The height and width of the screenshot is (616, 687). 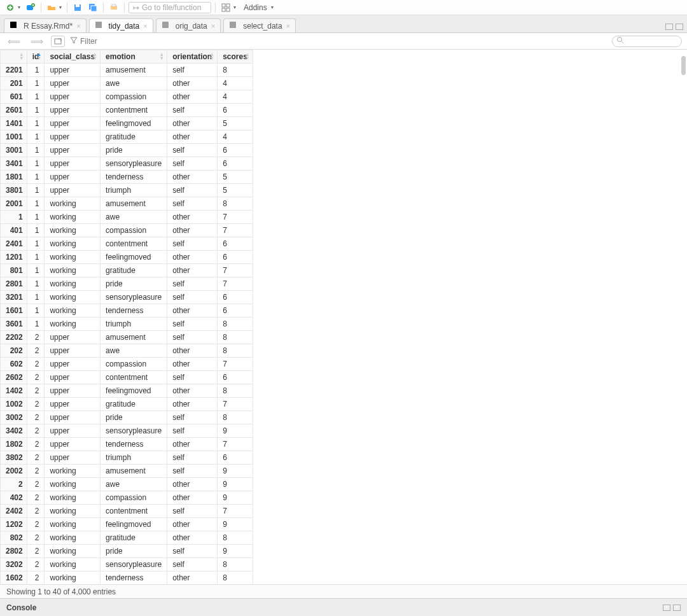 What do you see at coordinates (127, 137) in the screenshot?
I see `table-row: 10011uppergratitudeother4` at bounding box center [127, 137].